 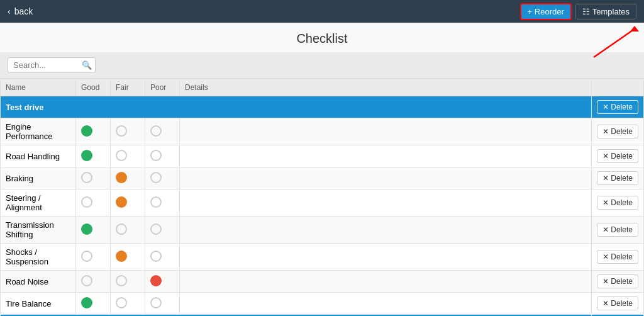 I want to click on search-icon: 🔍, so click(x=87, y=65).